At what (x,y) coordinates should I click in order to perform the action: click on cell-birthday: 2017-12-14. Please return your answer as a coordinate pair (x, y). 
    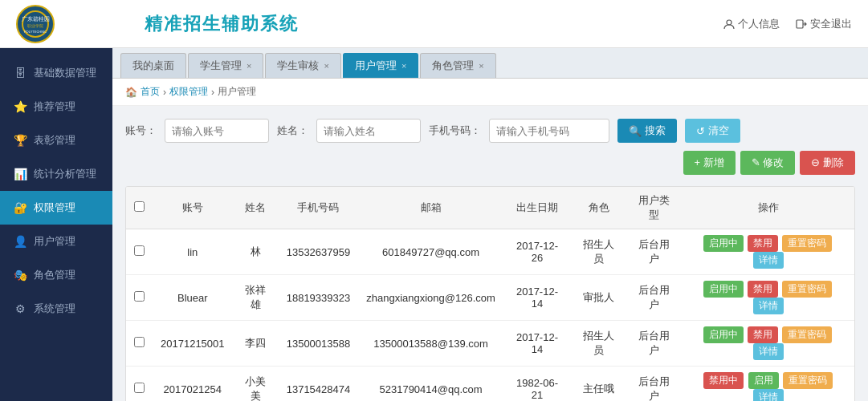
    Looking at the image, I should click on (537, 298).